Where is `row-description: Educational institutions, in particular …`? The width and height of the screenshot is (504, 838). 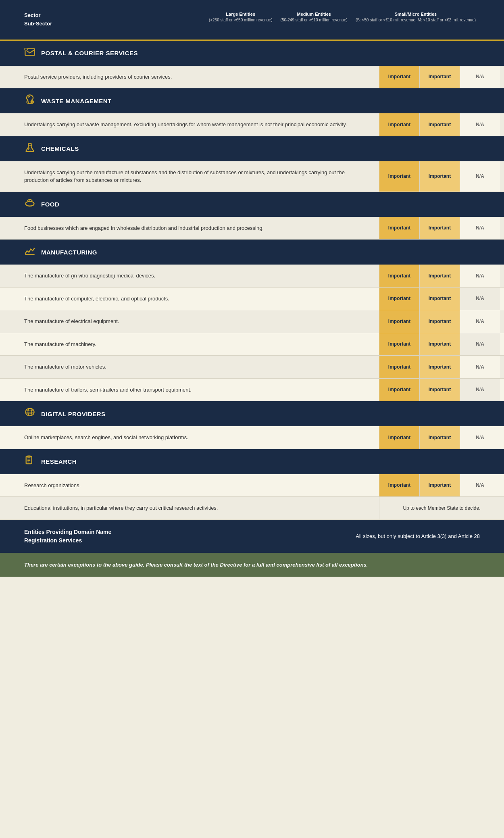
row-description: Educational institutions, in particular … is located at coordinates (190, 508).